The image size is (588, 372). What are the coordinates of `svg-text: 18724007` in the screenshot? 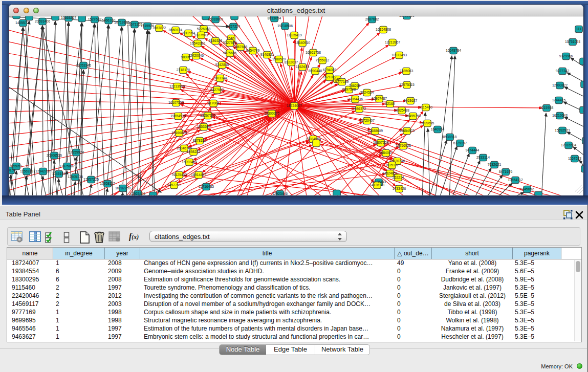 It's located at (294, 105).